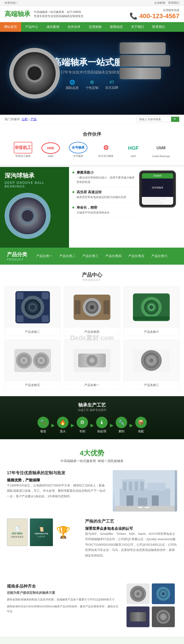 The image size is (184, 644). What do you see at coordinates (155, 14) in the screenshot?
I see `hotline: 全国服务热线 📞 400-123-4567` at bounding box center [155, 14].